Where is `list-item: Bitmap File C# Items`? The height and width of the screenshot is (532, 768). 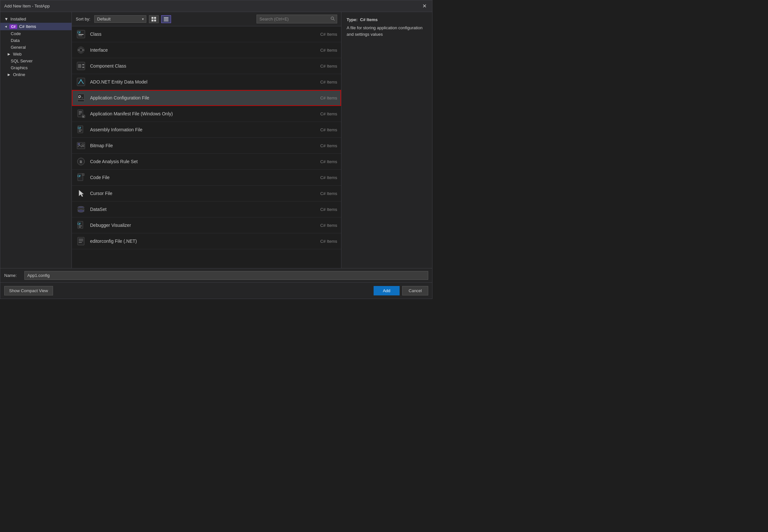
list-item: Bitmap File C# Items is located at coordinates (206, 146).